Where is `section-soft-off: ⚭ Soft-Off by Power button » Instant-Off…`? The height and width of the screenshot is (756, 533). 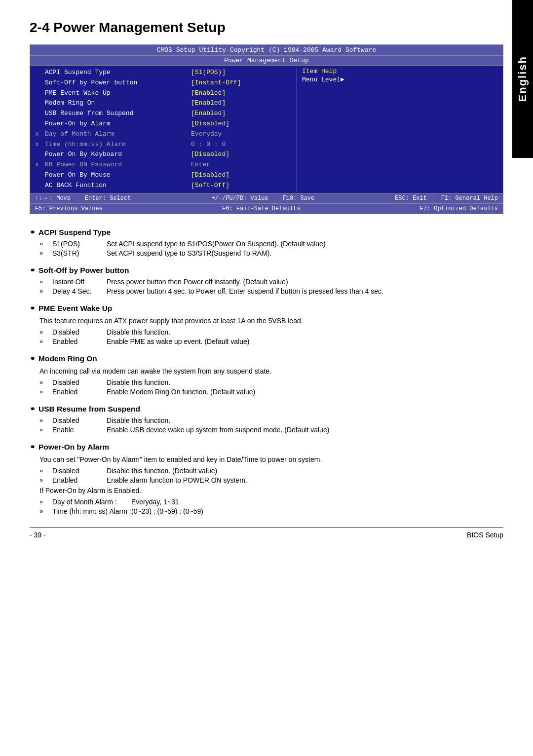
section-soft-off: ⚭ Soft-Off by Power button » Instant-Off… is located at coordinates (266, 280).